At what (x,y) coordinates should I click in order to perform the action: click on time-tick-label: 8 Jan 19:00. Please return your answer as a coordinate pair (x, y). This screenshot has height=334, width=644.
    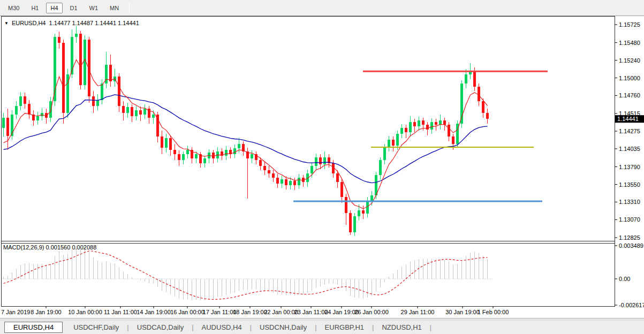
    Looking at the image, I should click on (46, 312).